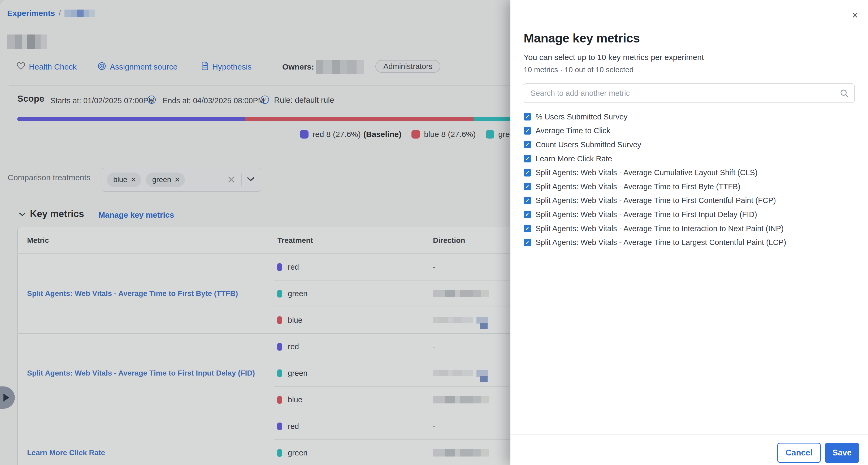 The image size is (868, 465). I want to click on metric-checkbox-label: % Users Submitted Survey, so click(582, 117).